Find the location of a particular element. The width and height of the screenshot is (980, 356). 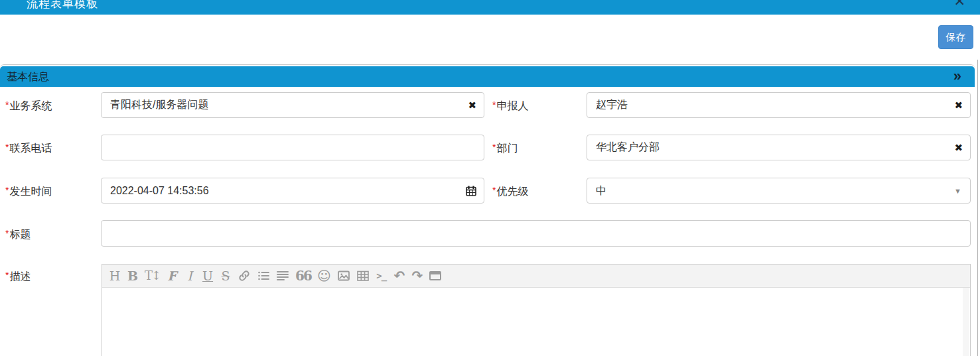

link-icon is located at coordinates (244, 276).